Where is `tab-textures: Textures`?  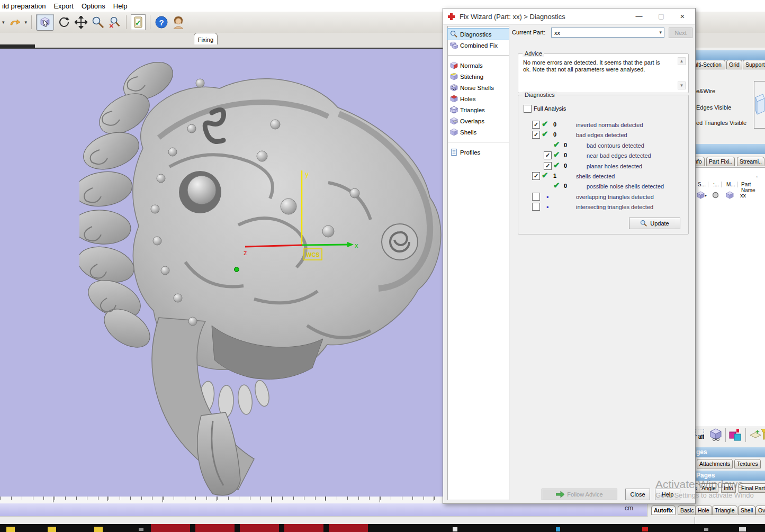
tab-textures: Textures is located at coordinates (748, 464).